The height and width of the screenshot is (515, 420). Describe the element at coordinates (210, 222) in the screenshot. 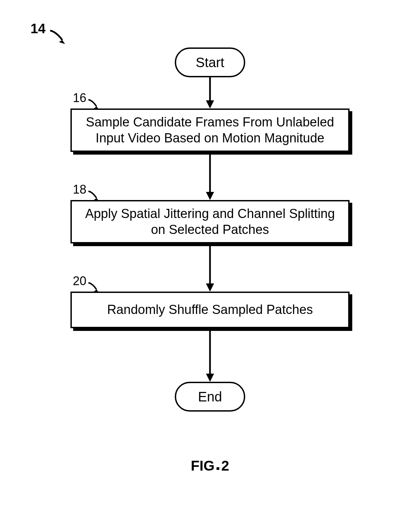

I see `process-step-18: Apply Spatial Jittering and Channel Spli…` at that location.